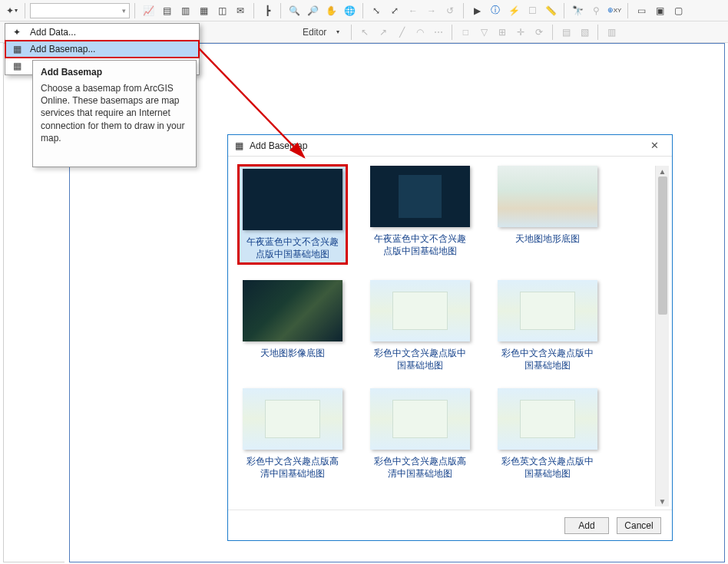 The image size is (728, 564). Describe the element at coordinates (577, 11) in the screenshot. I see `find-icon: 🔭` at that location.